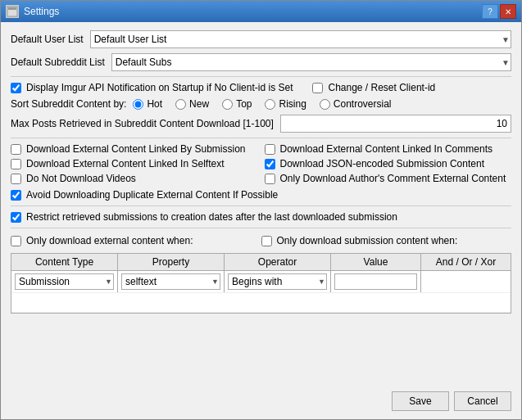 The width and height of the screenshot is (522, 420). I want to click on header-and-or-xor: And / Or / Xor, so click(465, 262).